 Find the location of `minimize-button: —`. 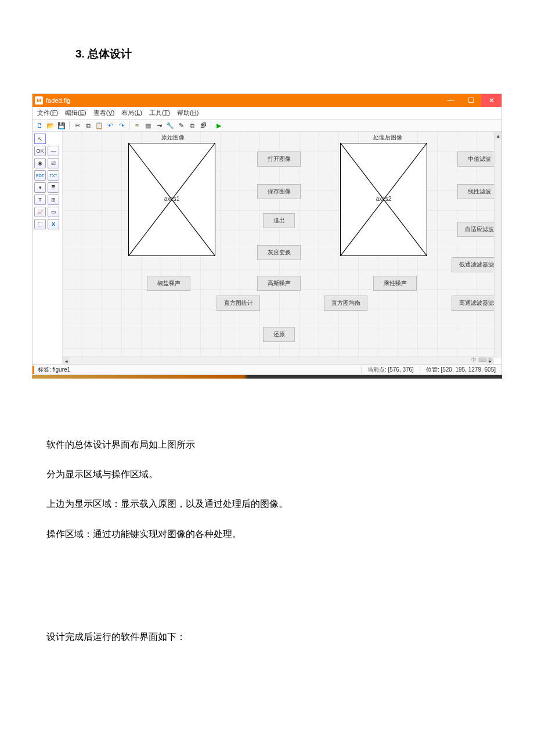

minimize-button: — is located at coordinates (450, 100).